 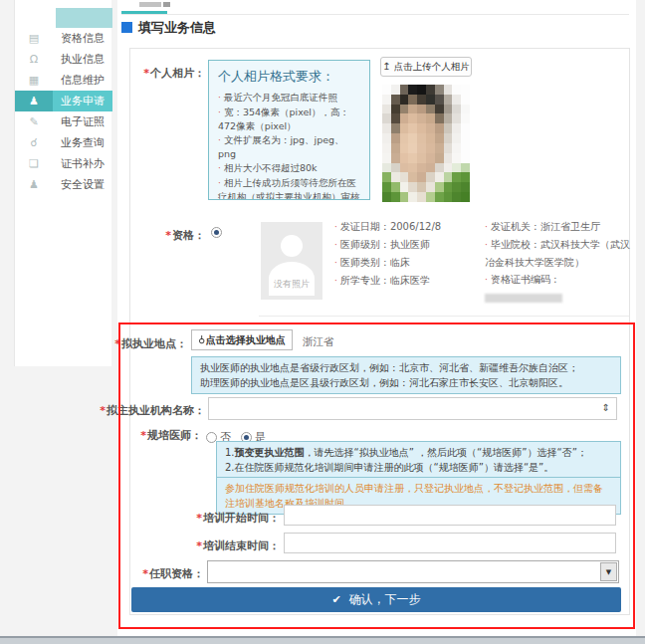 I want to click on detail-item: ·资格证书编码：, so click(x=558, y=289).